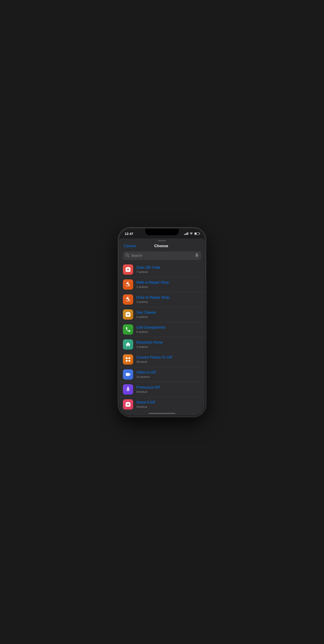 Image resolution: width=324 pixels, height=644 pixels. What do you see at coordinates (169, 374) in the screenshot?
I see `item-text-video-gif: Video to GIF 15 actions` at bounding box center [169, 374].